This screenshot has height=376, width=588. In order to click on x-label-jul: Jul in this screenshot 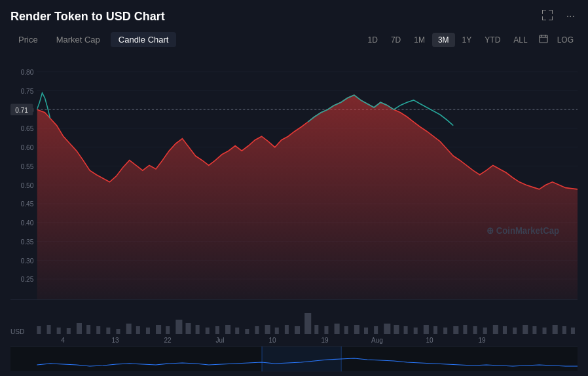, I will do `click(220, 341)`.